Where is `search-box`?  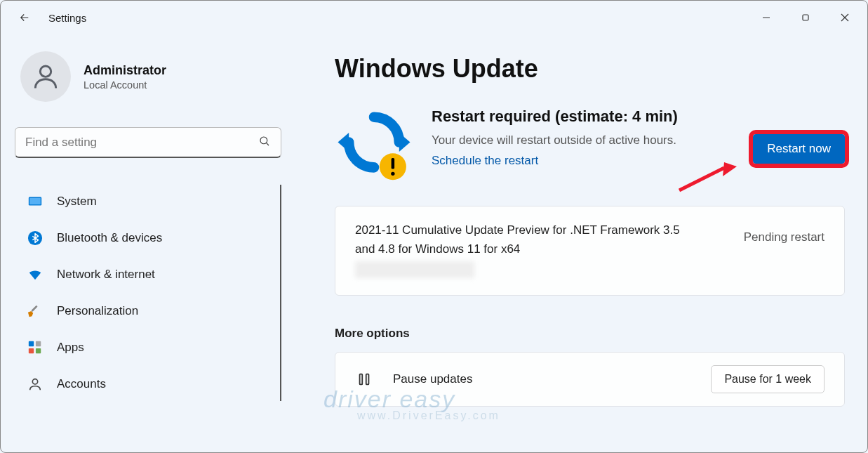
search-box is located at coordinates (148, 143).